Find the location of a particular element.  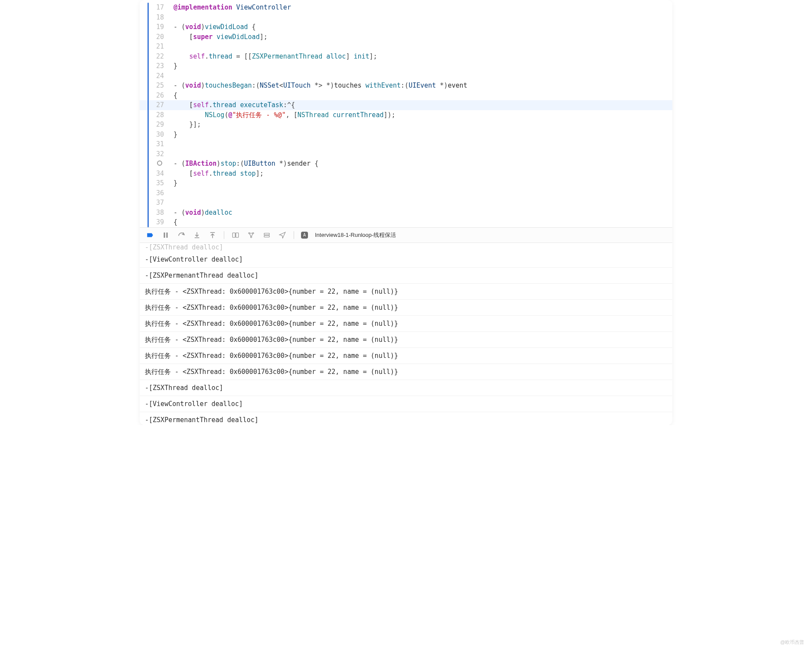

process-title: Interview18-1-Runloop-线程保活 is located at coordinates (356, 235).